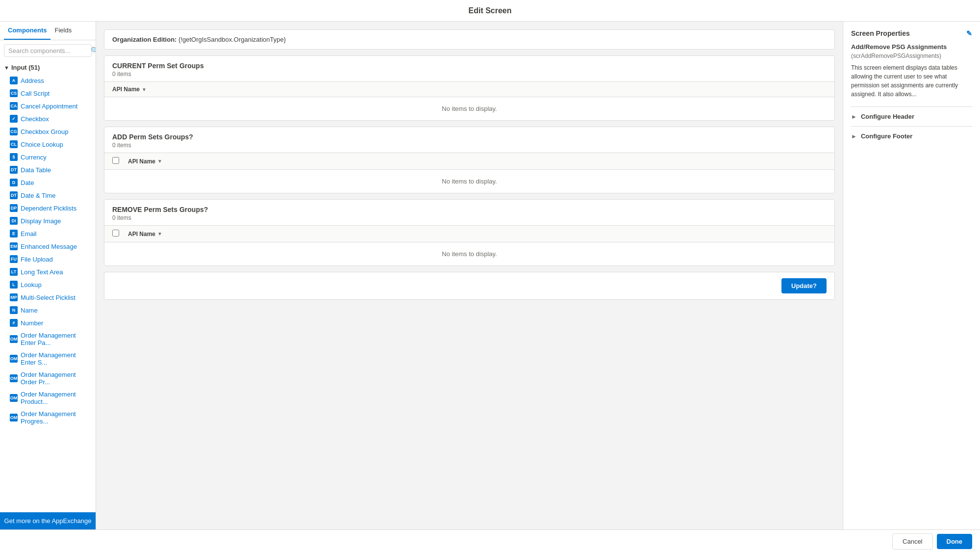 Image resolution: width=980 pixels, height=553 pixels. What do you see at coordinates (48, 418) in the screenshot?
I see `list-item: OM Order Management Progres...` at bounding box center [48, 418].